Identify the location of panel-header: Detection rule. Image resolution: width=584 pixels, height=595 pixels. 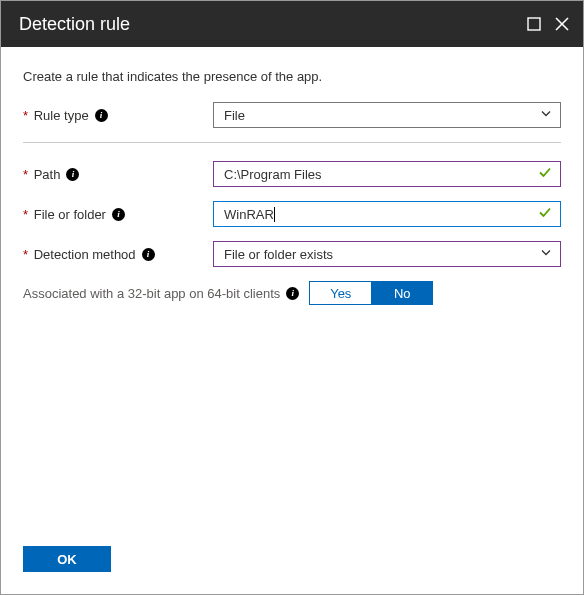
(292, 24).